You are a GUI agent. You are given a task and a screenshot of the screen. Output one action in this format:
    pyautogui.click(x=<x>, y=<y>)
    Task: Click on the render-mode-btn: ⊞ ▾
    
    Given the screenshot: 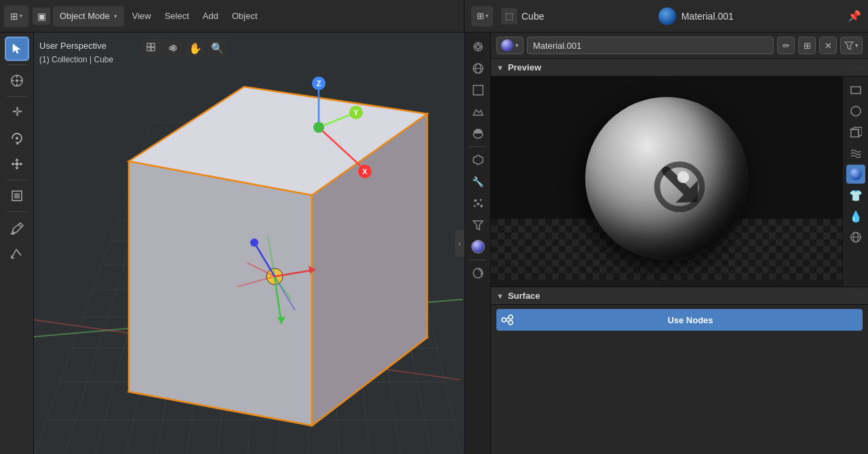 What is the action you would take?
    pyautogui.click(x=482, y=16)
    